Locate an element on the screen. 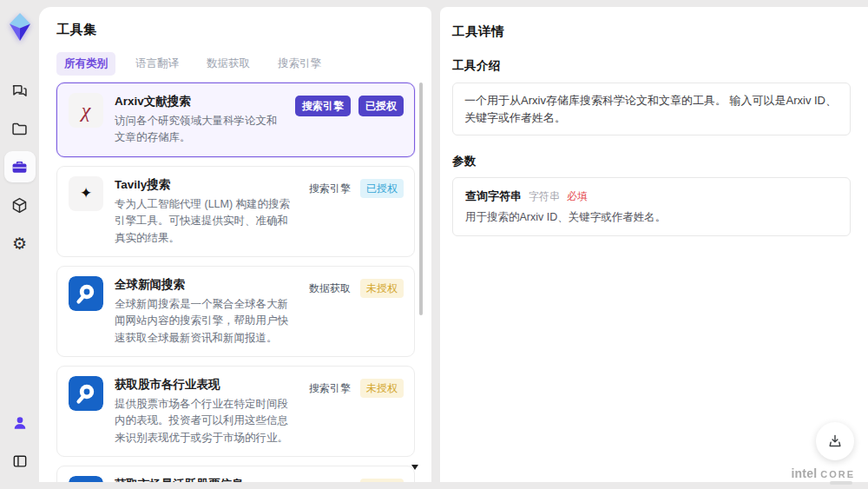 The width and height of the screenshot is (868, 489). download-icon is located at coordinates (835, 441).